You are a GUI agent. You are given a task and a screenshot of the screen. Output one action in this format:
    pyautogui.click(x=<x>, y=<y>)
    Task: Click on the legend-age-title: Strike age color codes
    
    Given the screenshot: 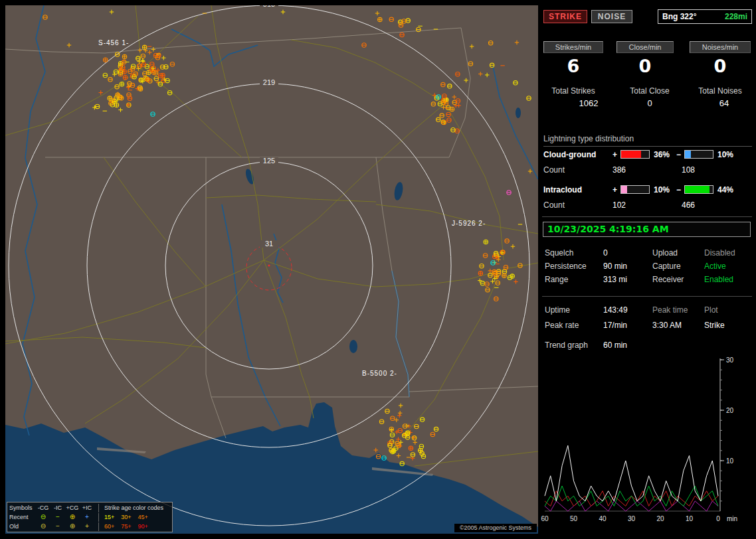 What is the action you would take?
    pyautogui.click(x=131, y=508)
    